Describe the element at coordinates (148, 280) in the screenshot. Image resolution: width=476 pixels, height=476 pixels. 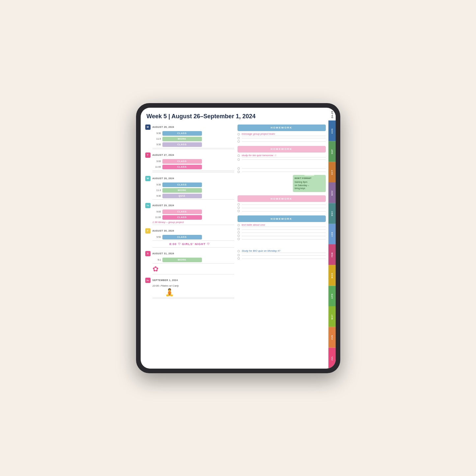
I see `sunday-letter: Su` at that location.